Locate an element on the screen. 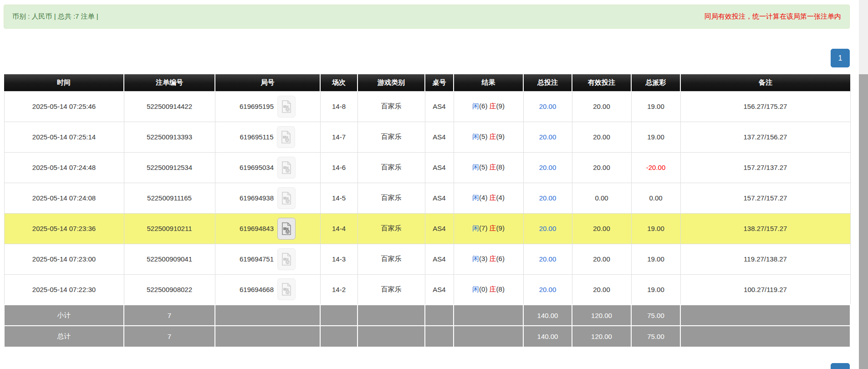 The height and width of the screenshot is (369, 868). subtotal-payout: 75.00 is located at coordinates (656, 315).